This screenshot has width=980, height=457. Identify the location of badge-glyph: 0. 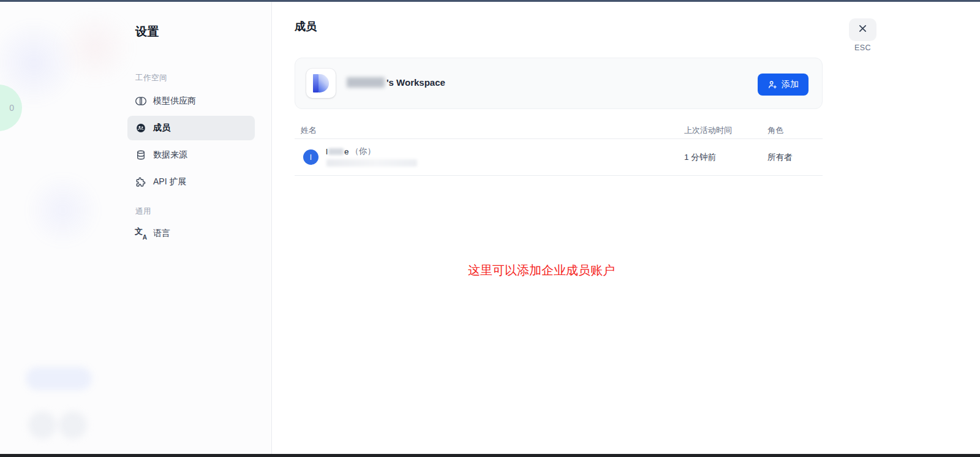
(12, 108).